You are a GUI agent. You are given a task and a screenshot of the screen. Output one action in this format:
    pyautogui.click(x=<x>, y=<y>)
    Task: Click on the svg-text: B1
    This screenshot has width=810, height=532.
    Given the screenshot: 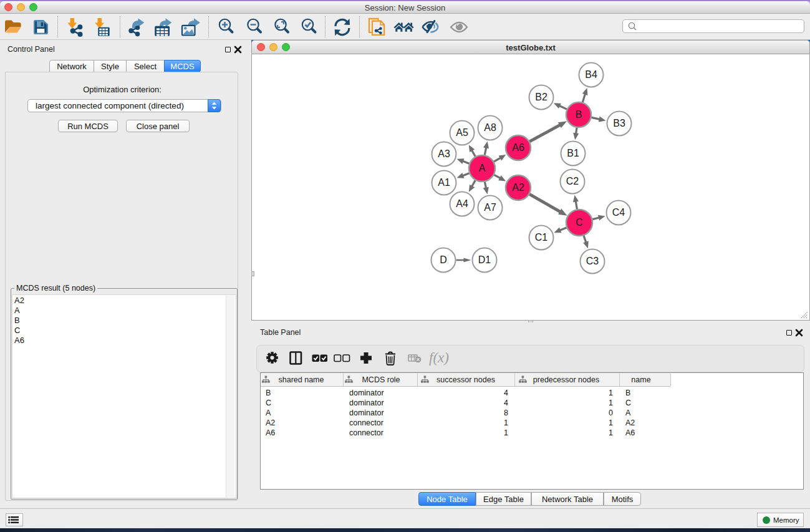 What is the action you would take?
    pyautogui.click(x=573, y=153)
    